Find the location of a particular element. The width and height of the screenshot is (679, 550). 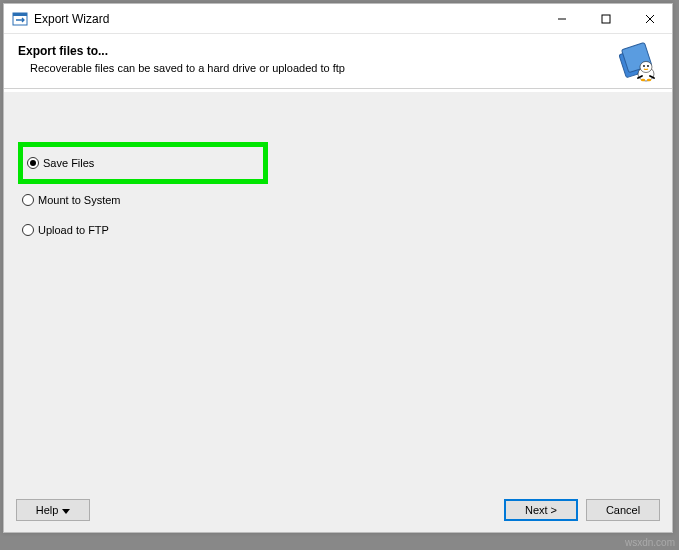

minimize-button is located at coordinates (562, 18).